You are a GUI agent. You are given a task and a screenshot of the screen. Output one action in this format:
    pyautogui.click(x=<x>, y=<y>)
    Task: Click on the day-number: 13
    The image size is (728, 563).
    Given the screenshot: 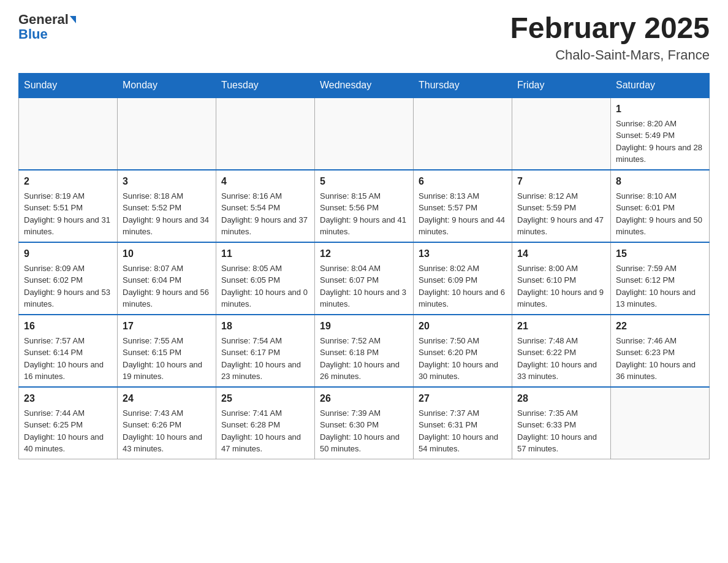 What is the action you would take?
    pyautogui.click(x=463, y=254)
    